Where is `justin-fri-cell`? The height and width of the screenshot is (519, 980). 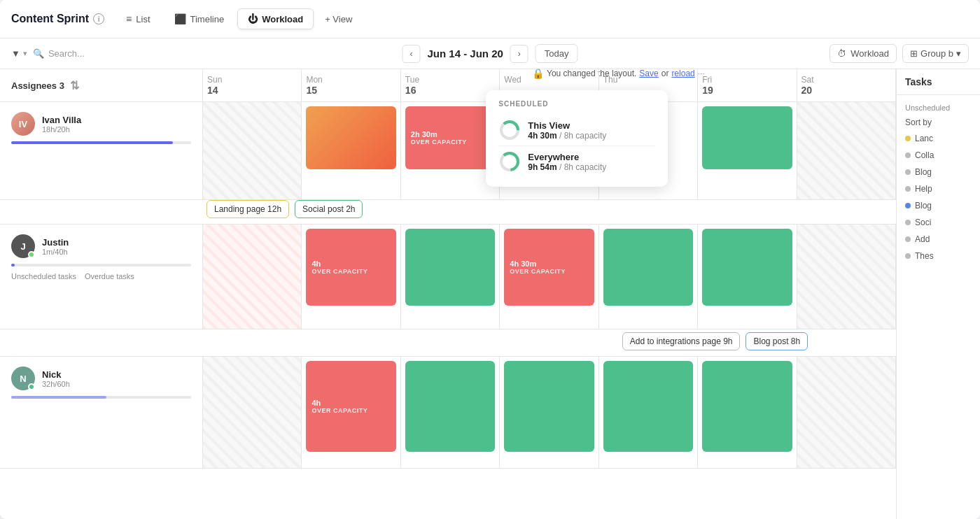 justin-fri-cell is located at coordinates (748, 277).